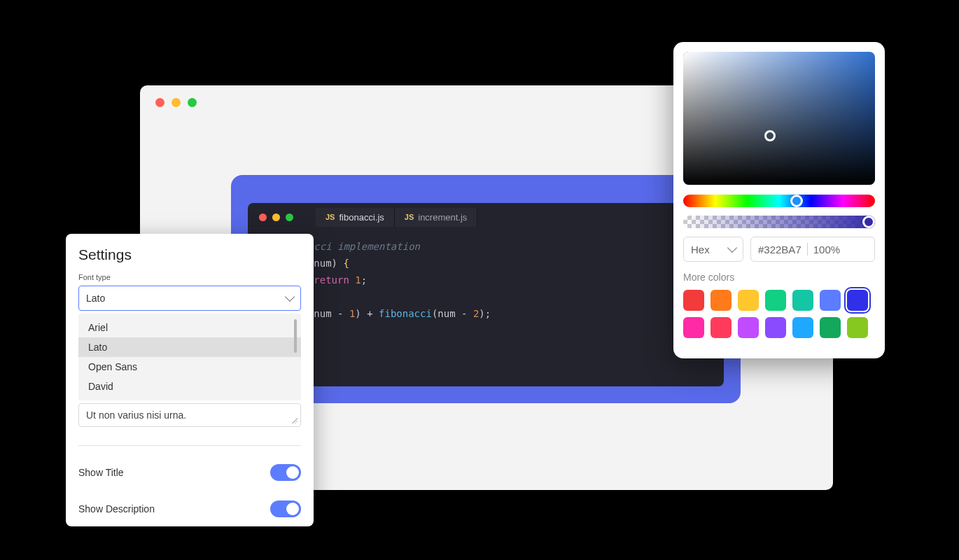  Describe the element at coordinates (190, 328) in the screenshot. I see `font-option-ariel: Ariel` at that location.